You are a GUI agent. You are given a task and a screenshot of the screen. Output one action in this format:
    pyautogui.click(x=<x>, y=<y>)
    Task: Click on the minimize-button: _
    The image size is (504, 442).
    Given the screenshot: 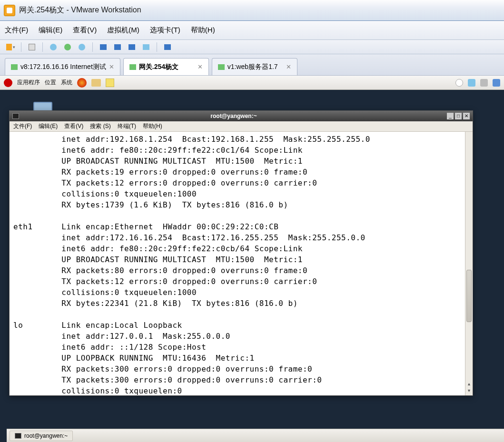 What is the action you would take?
    pyautogui.click(x=450, y=116)
    